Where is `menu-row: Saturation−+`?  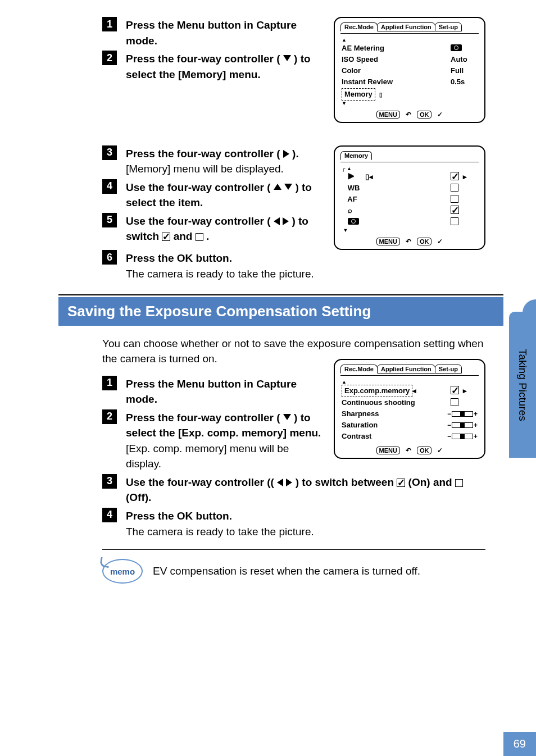
menu-row: Saturation−+ is located at coordinates (410, 425).